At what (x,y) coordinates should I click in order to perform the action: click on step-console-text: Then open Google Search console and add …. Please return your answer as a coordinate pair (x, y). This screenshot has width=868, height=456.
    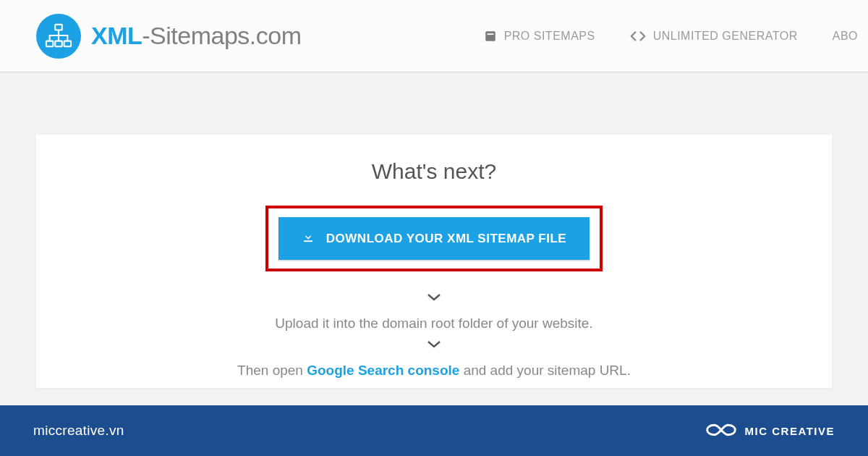
    Looking at the image, I should click on (434, 371).